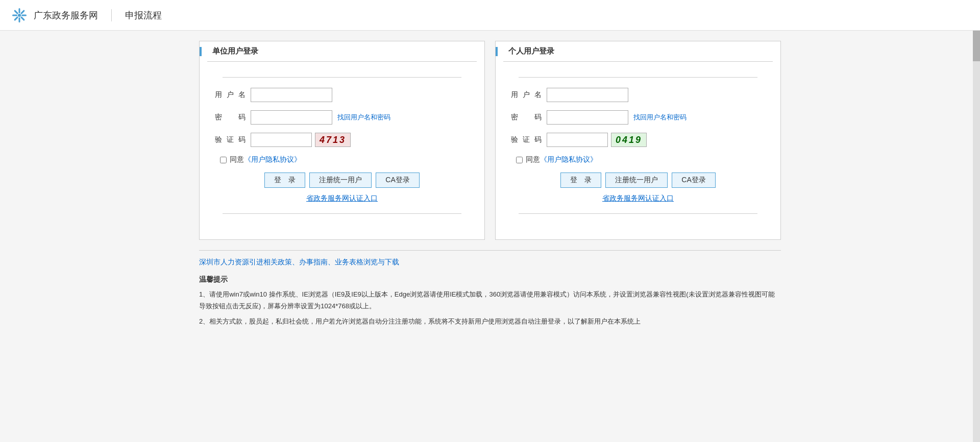  Describe the element at coordinates (86, 15) in the screenshot. I see `logo: 广东政务服务网 申报流程` at that location.